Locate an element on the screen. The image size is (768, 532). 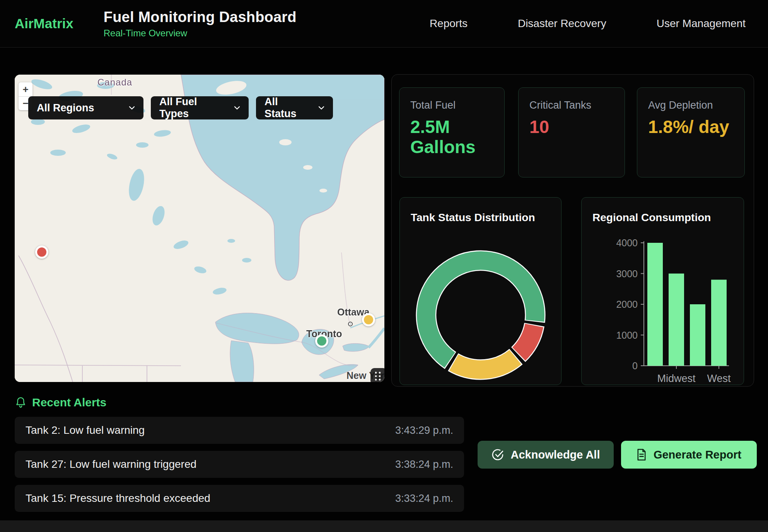
brand-logo: AirMatrix is located at coordinates (44, 24).